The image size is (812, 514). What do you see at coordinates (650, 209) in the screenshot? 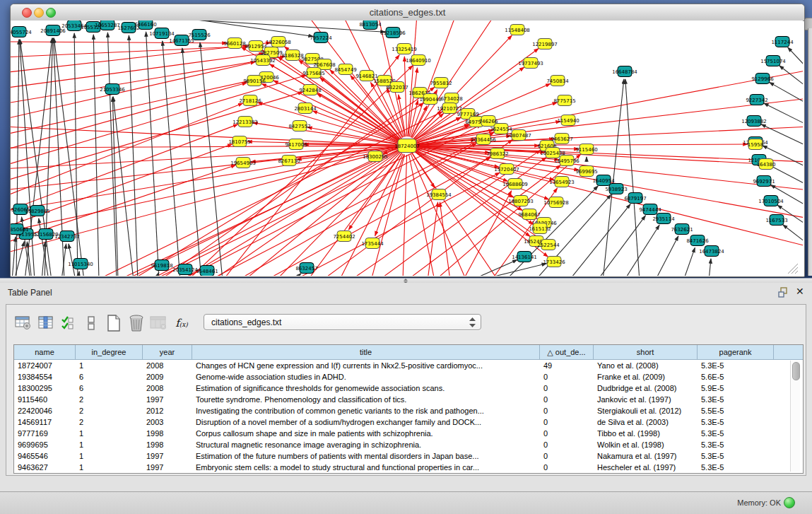
I see `graph-node: 9474444` at bounding box center [650, 209].